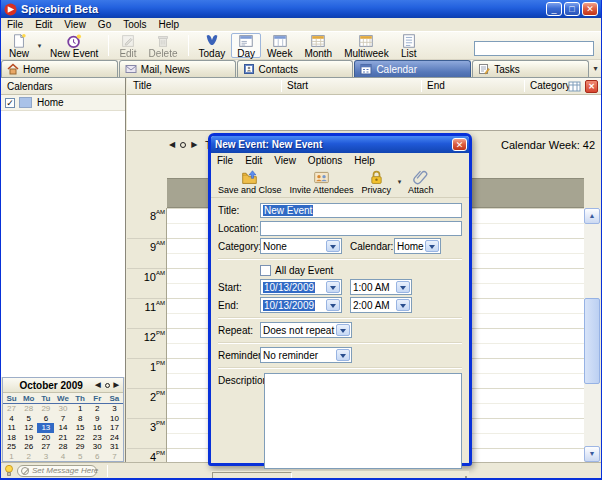 The width and height of the screenshot is (602, 480). Describe the element at coordinates (574, 86) in the screenshot. I see `columns-icon` at that location.